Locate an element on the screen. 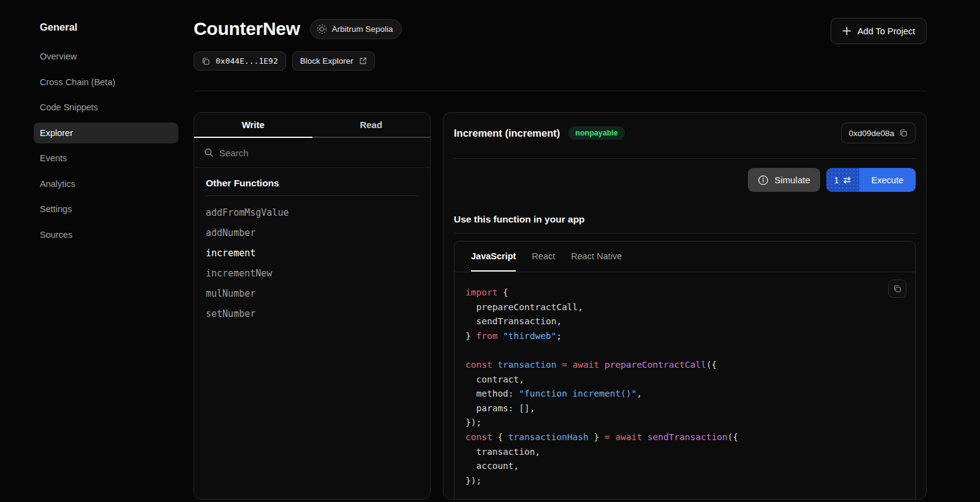 The height and width of the screenshot is (502, 980). execute-label: Execute is located at coordinates (888, 180).